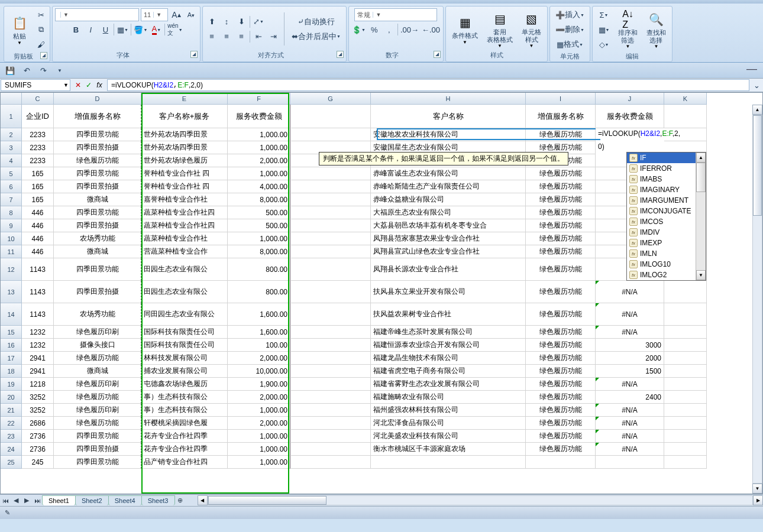 The width and height of the screenshot is (763, 532). What do you see at coordinates (185, 148) in the screenshot?
I see `cell-E3: 世外苑农场四季田景` at bounding box center [185, 148].